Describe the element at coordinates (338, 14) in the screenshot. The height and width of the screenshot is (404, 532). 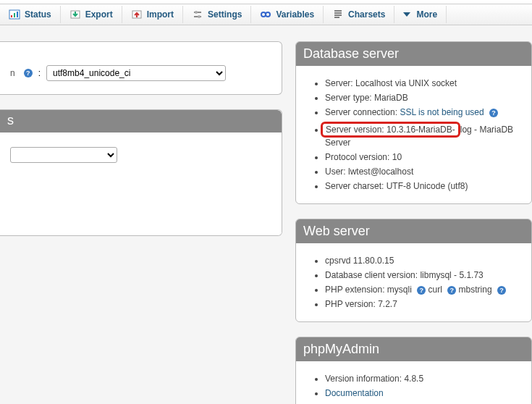
I see `charsets-icon` at that location.